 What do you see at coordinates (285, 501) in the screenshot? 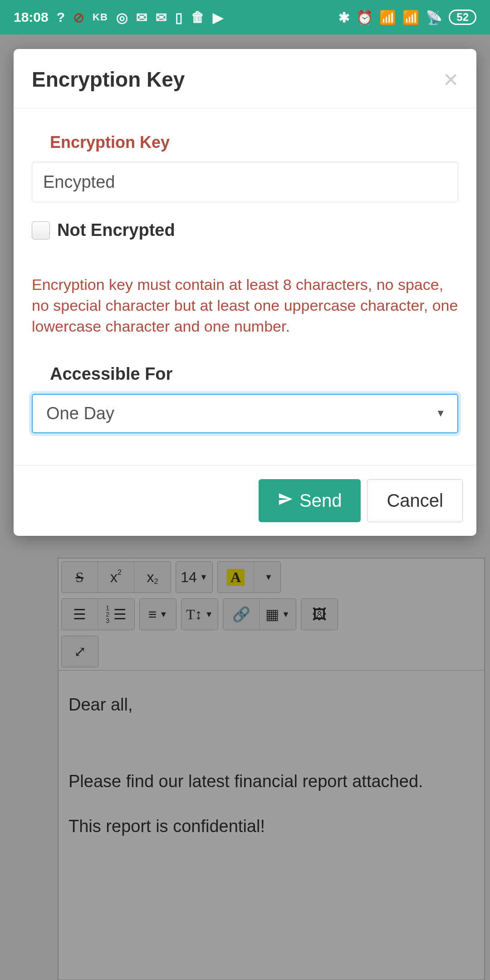
I see `paper-plane-icon` at bounding box center [285, 501].